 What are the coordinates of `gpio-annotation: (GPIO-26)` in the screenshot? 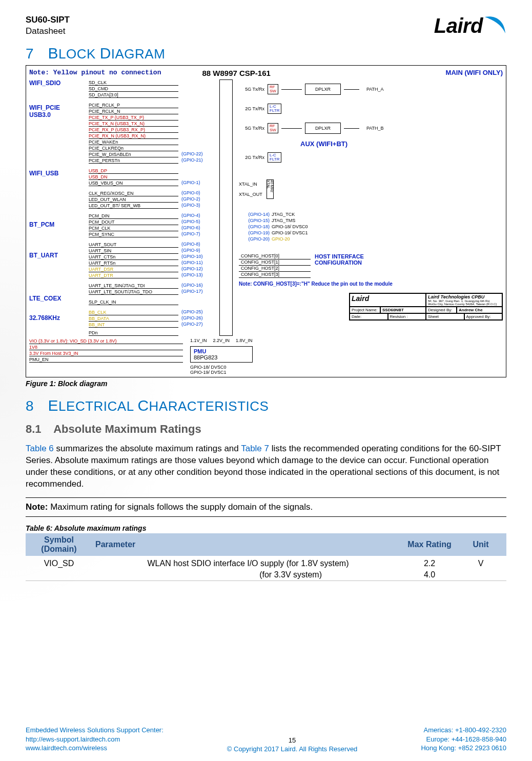 It's located at (199, 318).